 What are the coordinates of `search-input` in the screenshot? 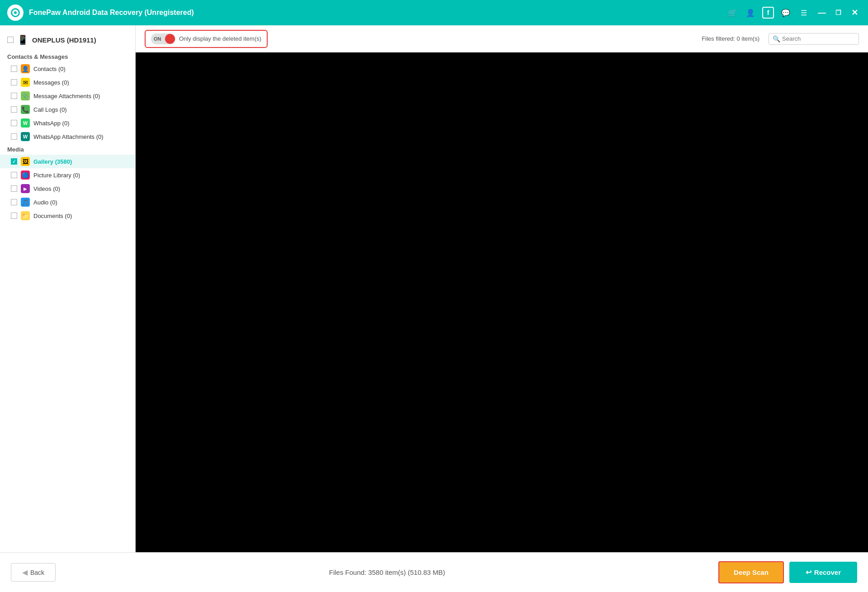 It's located at (818, 39).